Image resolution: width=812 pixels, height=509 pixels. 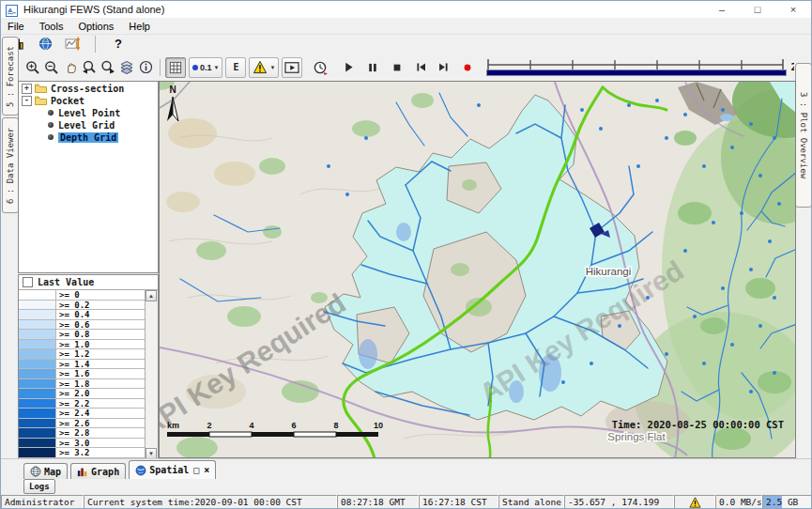 I want to click on legend-row: >= 0.6, so click(x=83, y=325).